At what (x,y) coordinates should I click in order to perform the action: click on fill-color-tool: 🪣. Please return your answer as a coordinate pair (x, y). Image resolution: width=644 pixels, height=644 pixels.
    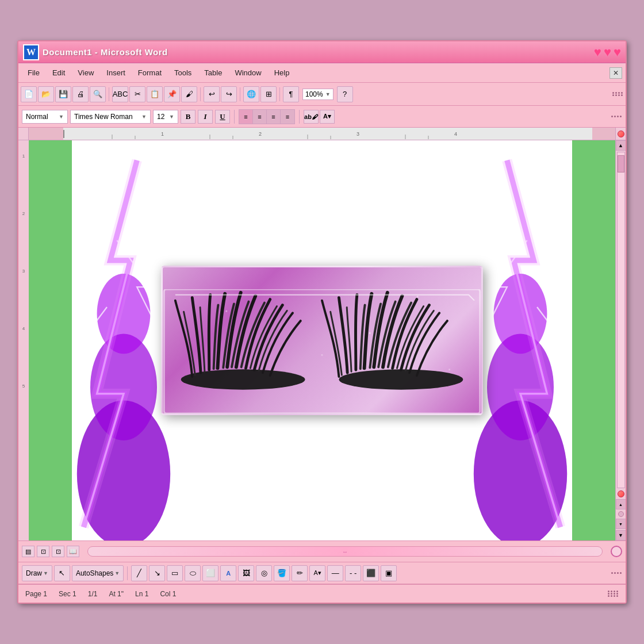
    Looking at the image, I should click on (282, 573).